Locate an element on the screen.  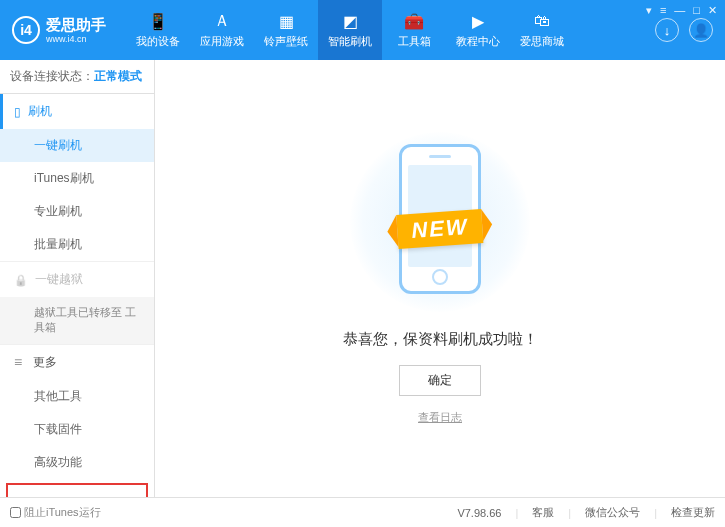
minimize-icon: — is located at coordinates (680, 10).